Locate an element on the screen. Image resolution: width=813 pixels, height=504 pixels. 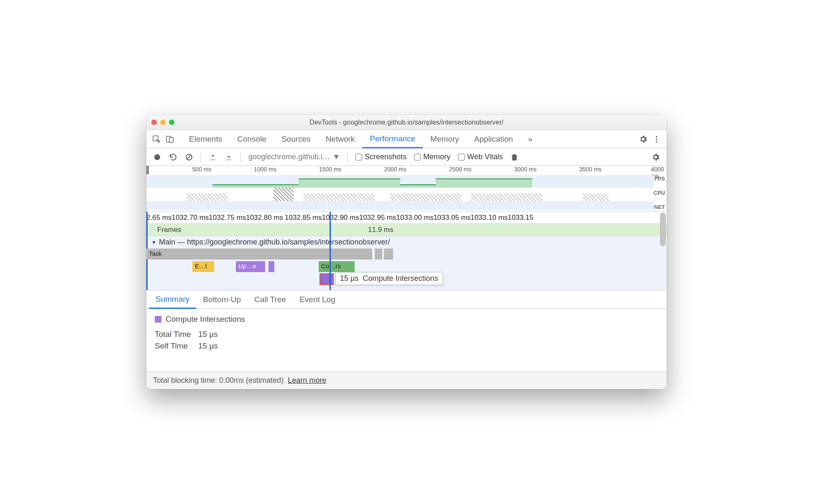
recording-label: googlechrome.github.i… is located at coordinates (289, 157).